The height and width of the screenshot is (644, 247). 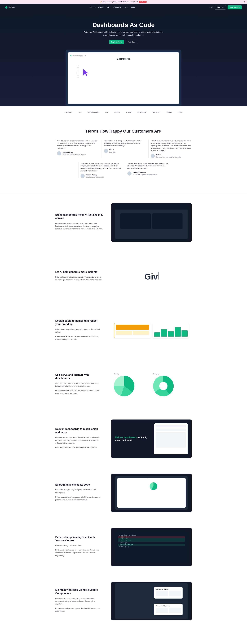 What do you see at coordinates (211, 8) in the screenshot?
I see `login-link: Login` at bounding box center [211, 8].